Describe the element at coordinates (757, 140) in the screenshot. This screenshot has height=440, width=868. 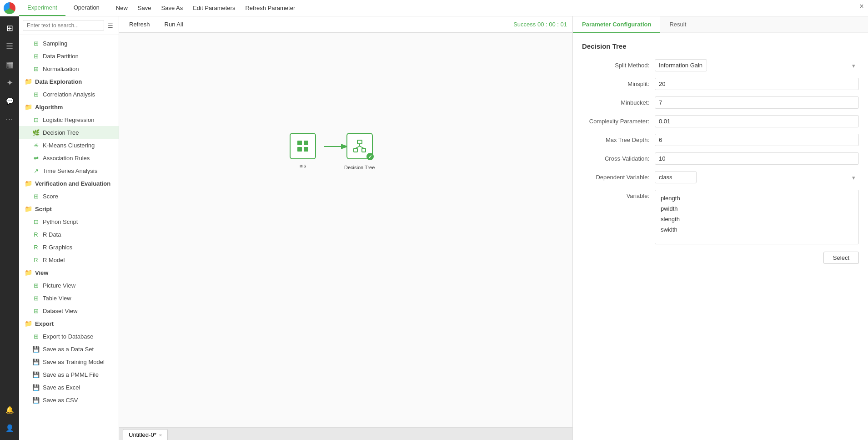
I see `max-depth-input` at that location.